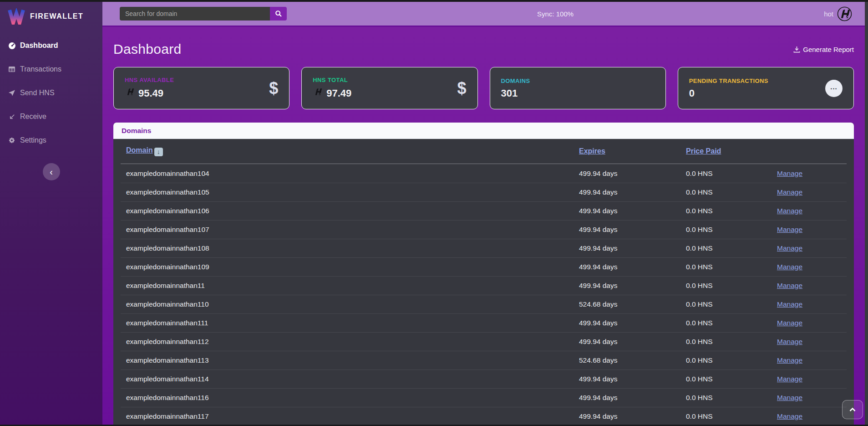 Image resolution: width=868 pixels, height=426 pixels. I want to click on sidebar-collapse-button: ‹, so click(51, 172).